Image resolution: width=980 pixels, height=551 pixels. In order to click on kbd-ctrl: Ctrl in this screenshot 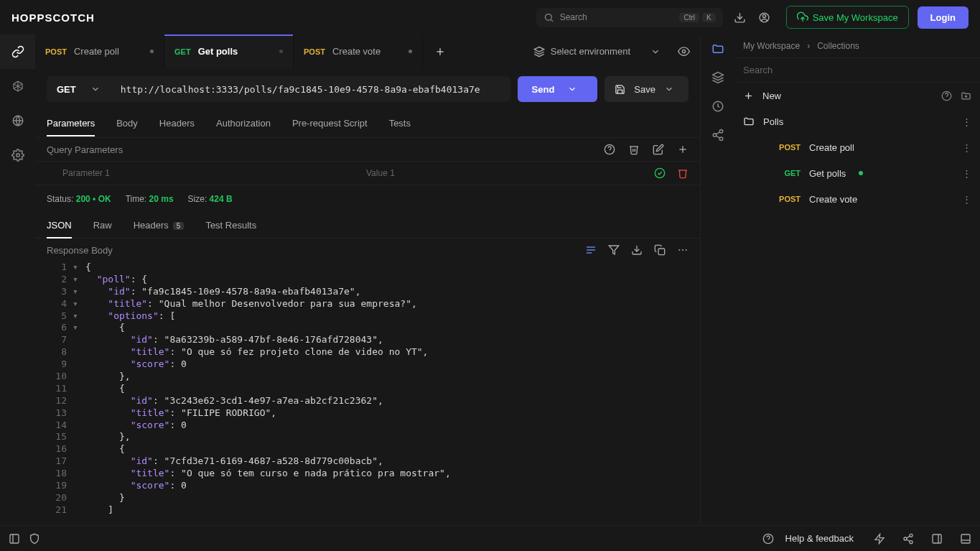, I will do `click(689, 17)`.